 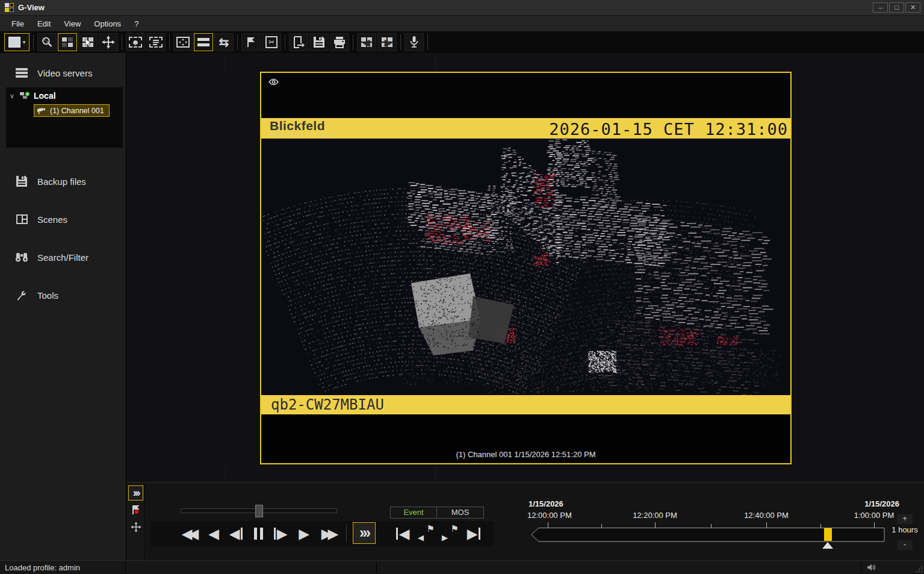 What do you see at coordinates (330, 534) in the screenshot?
I see `fast-forward-icon: ▶▶` at bounding box center [330, 534].